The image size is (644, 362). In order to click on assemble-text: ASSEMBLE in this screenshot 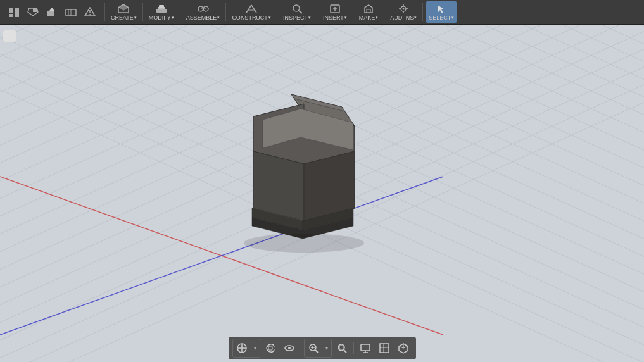, I will do `click(201, 18)`.